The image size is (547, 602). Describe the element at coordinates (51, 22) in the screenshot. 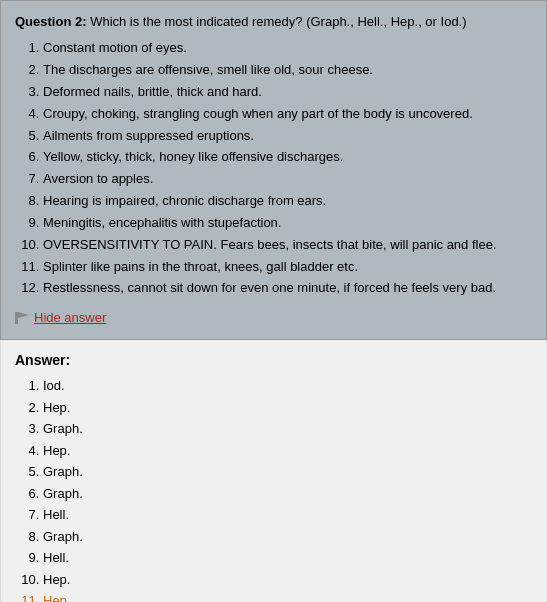

I see `question-label: Question 2:` at that location.